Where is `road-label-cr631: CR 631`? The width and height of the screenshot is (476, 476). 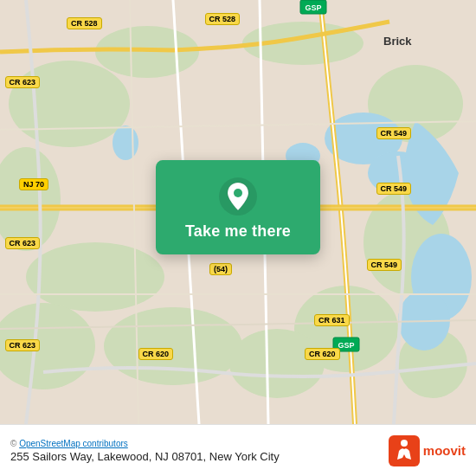 road-label-cr631: CR 631 is located at coordinates (332, 320).